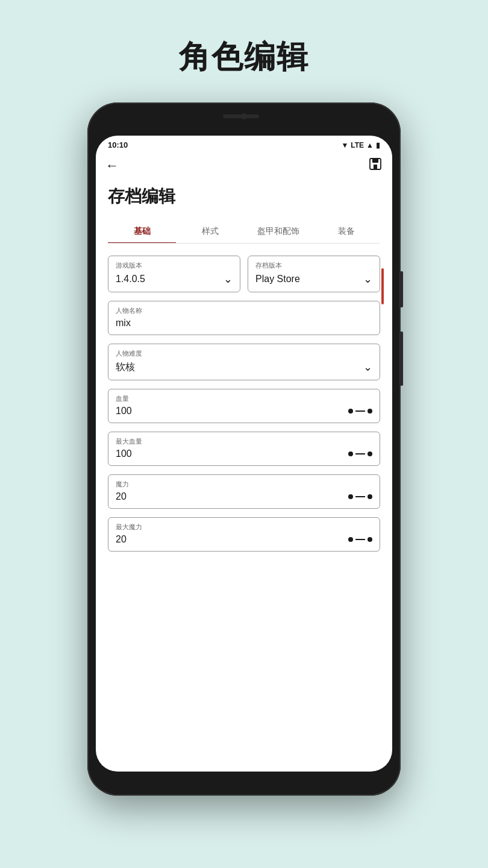 This screenshot has width=488, height=868. What do you see at coordinates (360, 497) in the screenshot?
I see `mana-stepper` at bounding box center [360, 497].